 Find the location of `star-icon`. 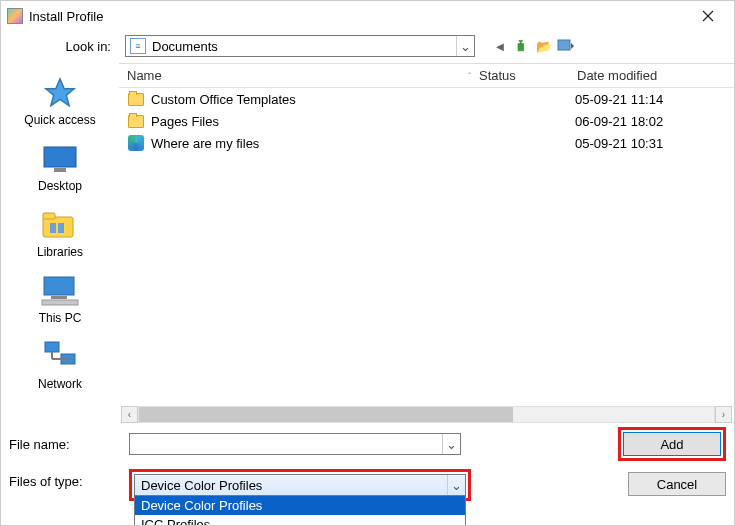

star-icon is located at coordinates (60, 93).